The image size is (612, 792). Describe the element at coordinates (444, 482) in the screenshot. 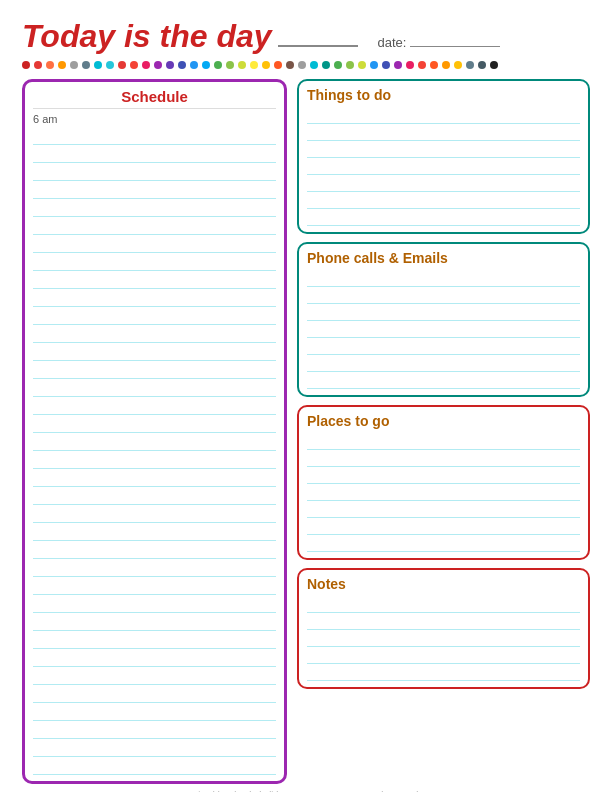

I see `places-to-go-box: Places to go` at that location.